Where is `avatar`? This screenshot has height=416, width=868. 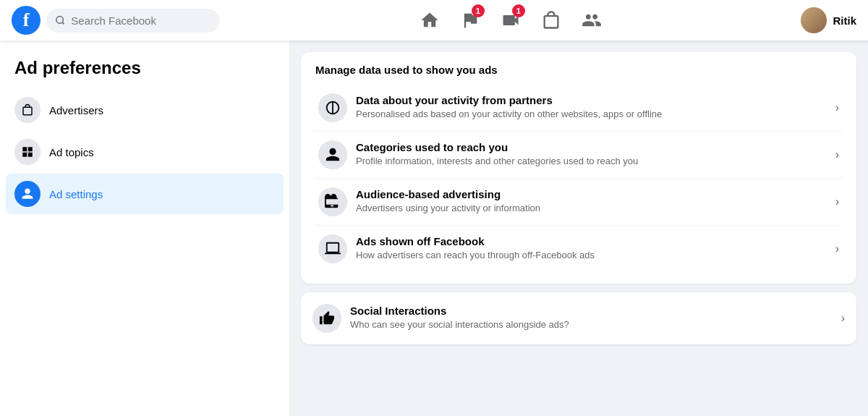 avatar is located at coordinates (814, 20).